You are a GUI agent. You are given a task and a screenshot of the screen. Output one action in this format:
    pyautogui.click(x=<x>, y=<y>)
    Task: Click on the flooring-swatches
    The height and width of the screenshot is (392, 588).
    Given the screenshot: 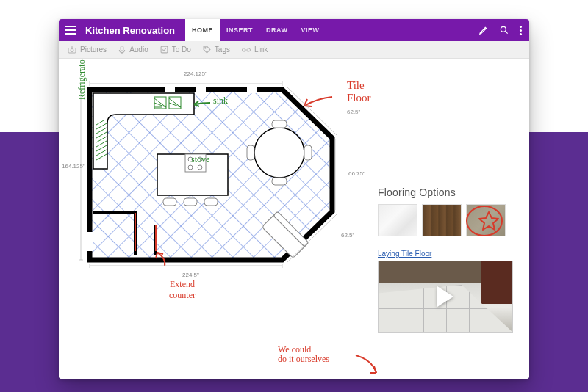 What is the action you would take?
    pyautogui.click(x=445, y=220)
    